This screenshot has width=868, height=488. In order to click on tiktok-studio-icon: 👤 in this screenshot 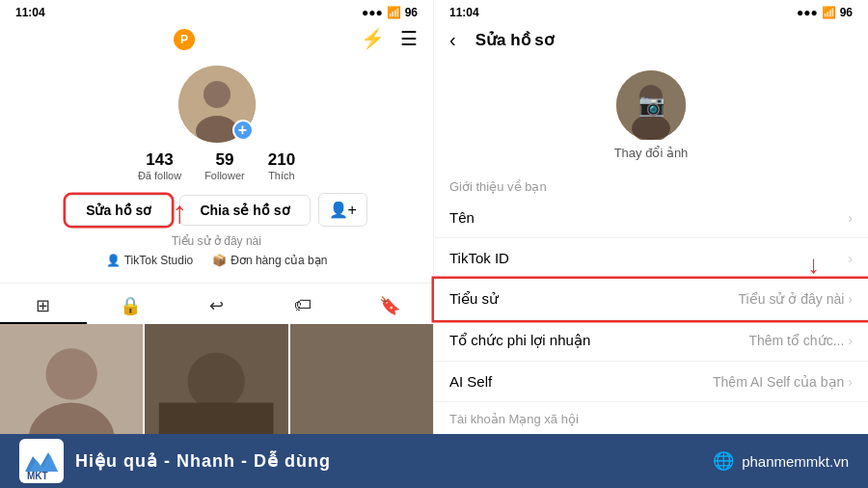, I will do `click(114, 260)`.